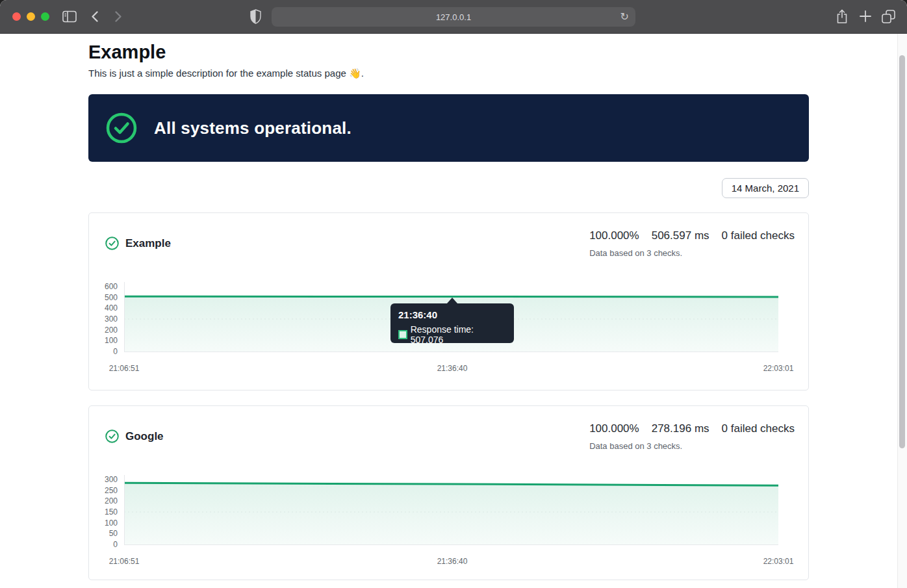 This screenshot has height=588, width=907. Describe the element at coordinates (103, 298) in the screenshot. I see `y-tick: 500` at that location.